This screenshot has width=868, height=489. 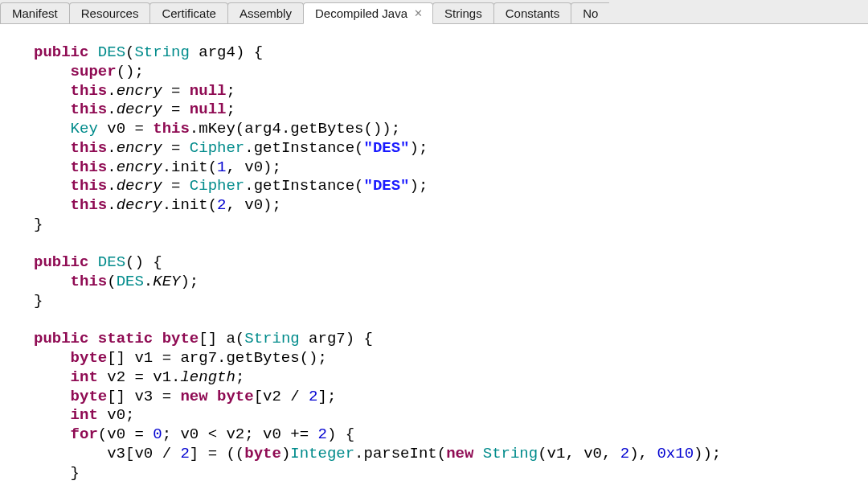 I want to click on code-line: int v0;, so click(x=84, y=415).